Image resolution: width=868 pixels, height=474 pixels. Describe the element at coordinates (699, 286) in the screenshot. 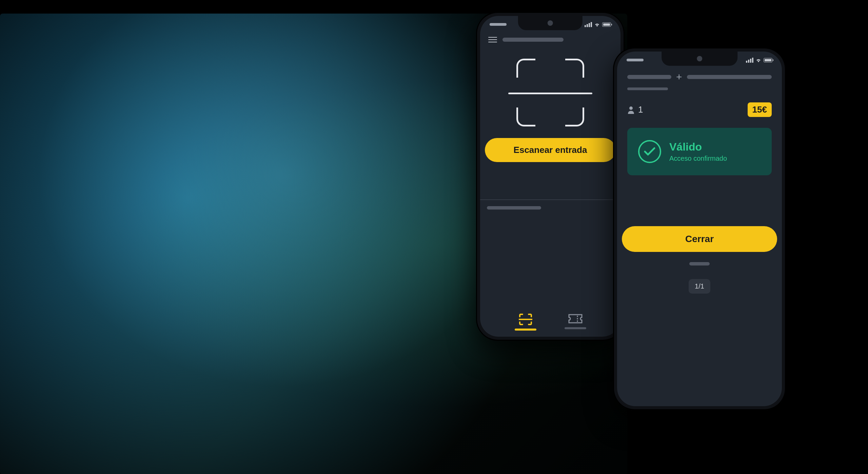

I see `page-indicator: 1/1` at that location.